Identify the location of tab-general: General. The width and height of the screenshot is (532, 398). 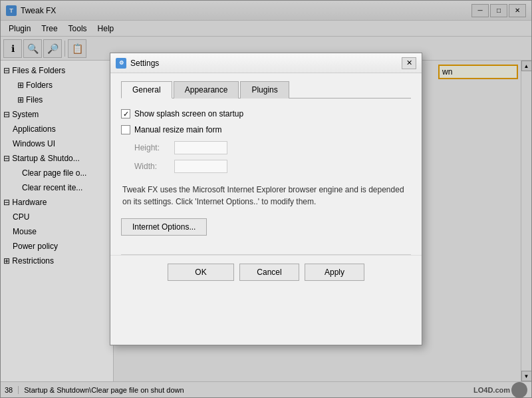
(146, 90).